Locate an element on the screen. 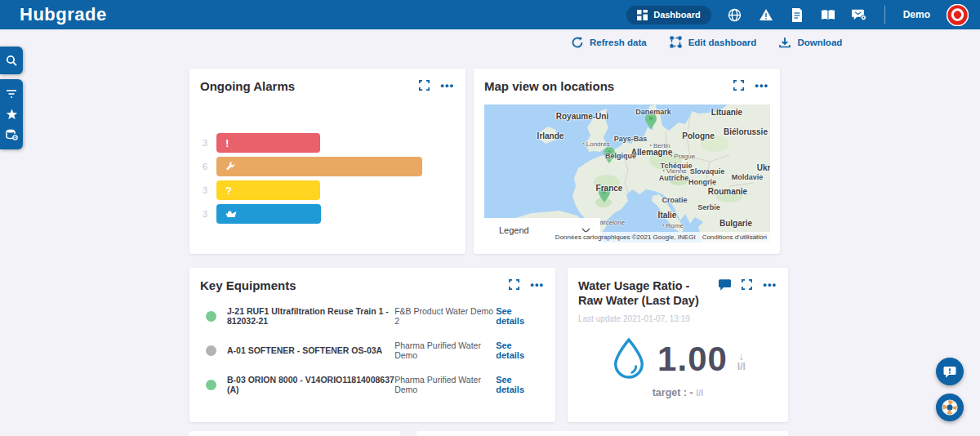 The width and height of the screenshot is (980, 436). kpi-target-label: target : - is located at coordinates (673, 393).